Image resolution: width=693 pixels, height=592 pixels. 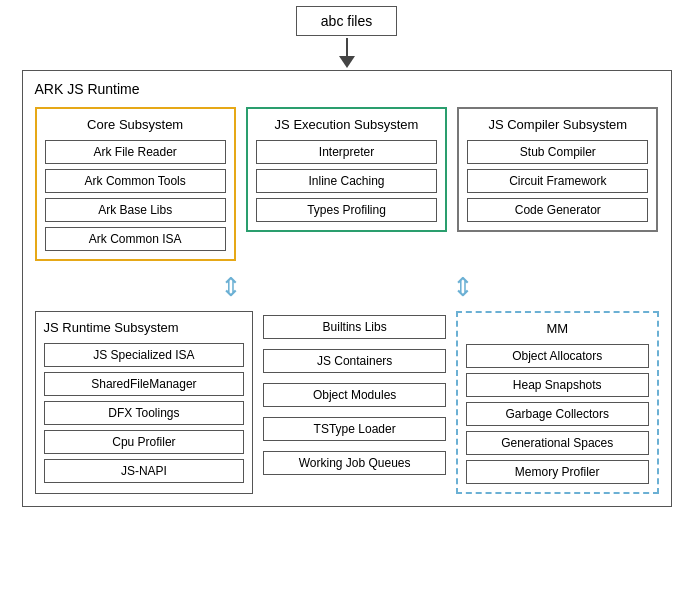 What do you see at coordinates (144, 402) in the screenshot?
I see `runtime-subsystem: JS Runtime Subsystem JS Specialized ISA …` at bounding box center [144, 402].